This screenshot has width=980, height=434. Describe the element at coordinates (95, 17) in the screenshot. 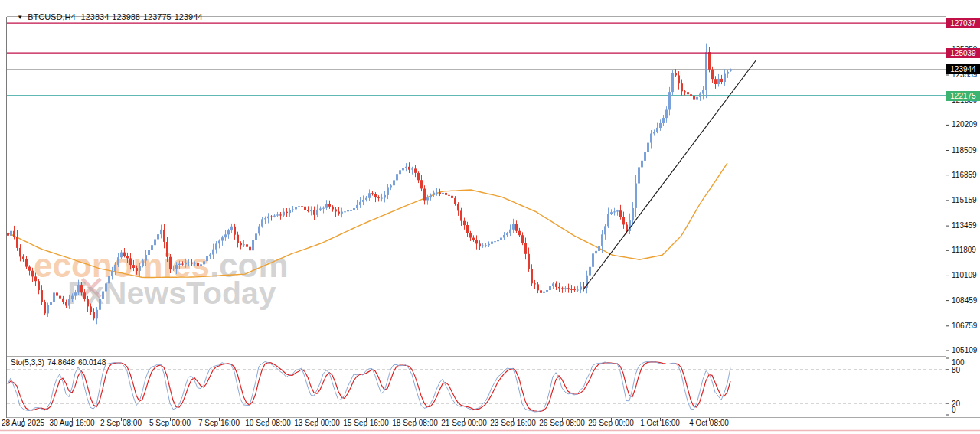

I see `ohlc-open: 123834` at that location.